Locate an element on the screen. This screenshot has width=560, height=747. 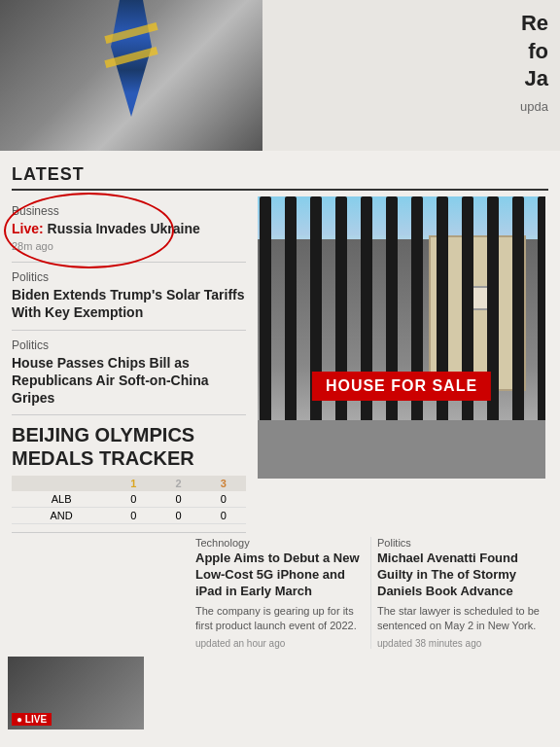
avenatti-title: Michael Avenatti Found Guilty in The of … is located at coordinates (462, 576).